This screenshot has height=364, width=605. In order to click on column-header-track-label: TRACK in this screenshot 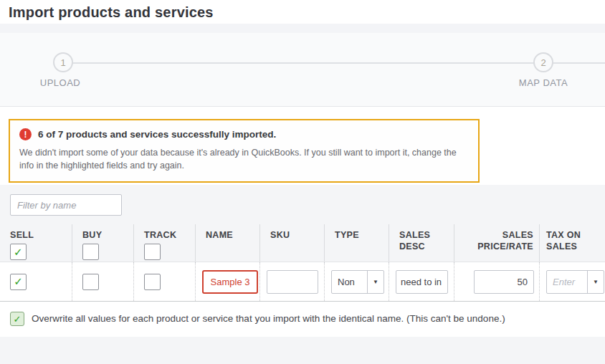, I will do `click(169, 235)`.